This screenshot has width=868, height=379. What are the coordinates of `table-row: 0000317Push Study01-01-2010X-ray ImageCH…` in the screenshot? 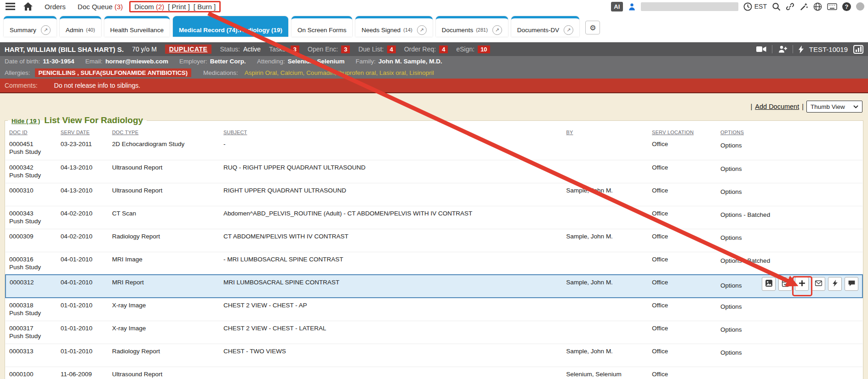 It's located at (434, 332).